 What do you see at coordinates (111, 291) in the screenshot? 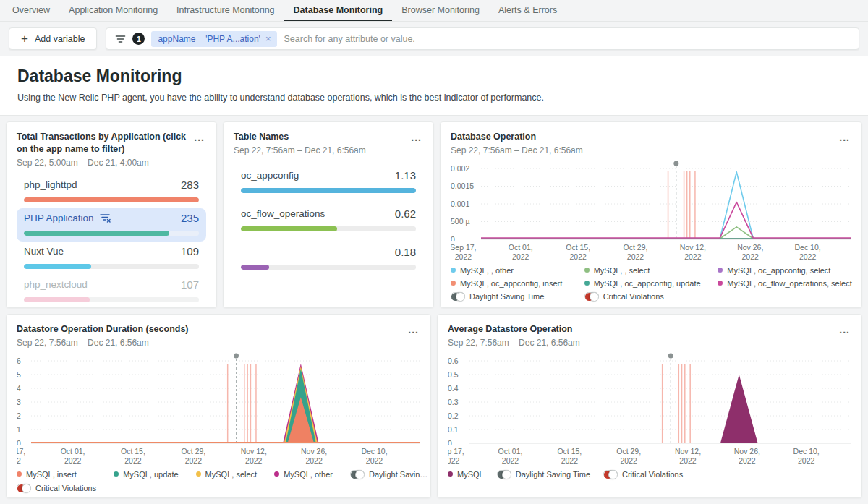
I see `bar-row: php_nextcloud107` at bounding box center [111, 291].